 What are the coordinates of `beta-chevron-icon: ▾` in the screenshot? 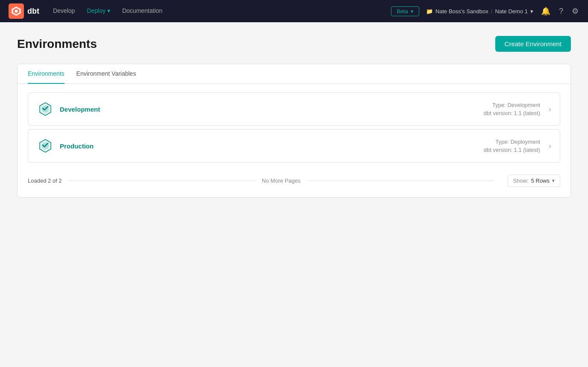 It's located at (412, 11).